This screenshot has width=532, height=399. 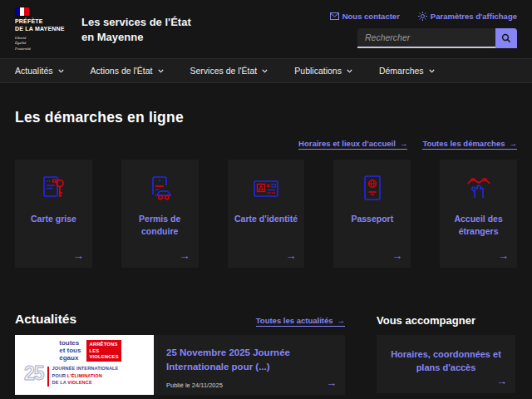 I want to click on tile-carte-identite: Carte d'identité →, so click(x=266, y=214).